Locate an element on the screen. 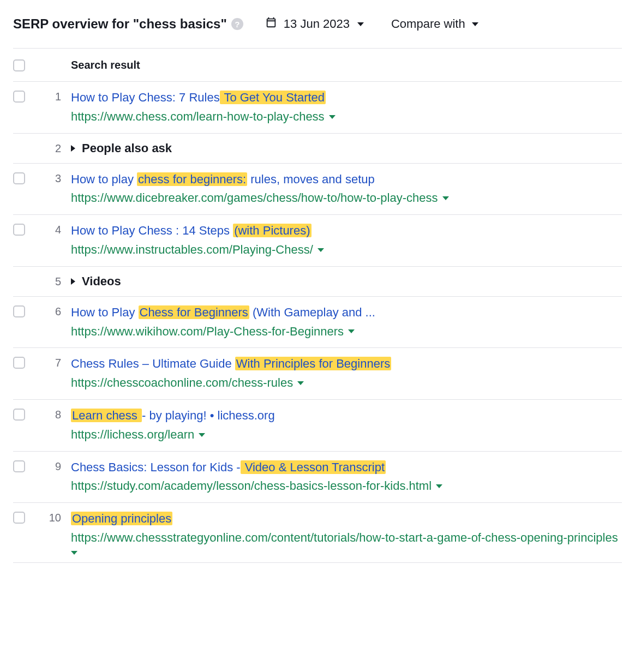  table-row: 2People also ask is located at coordinates (317, 148).